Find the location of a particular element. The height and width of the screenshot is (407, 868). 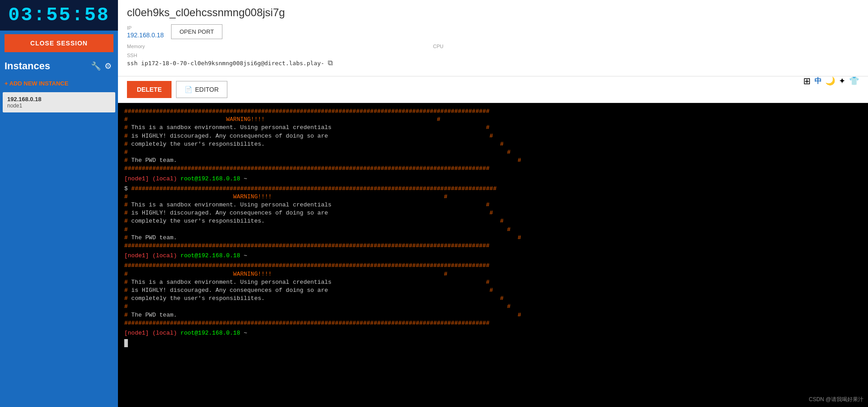

instance-ip: 192.168.0.18 is located at coordinates (59, 99).